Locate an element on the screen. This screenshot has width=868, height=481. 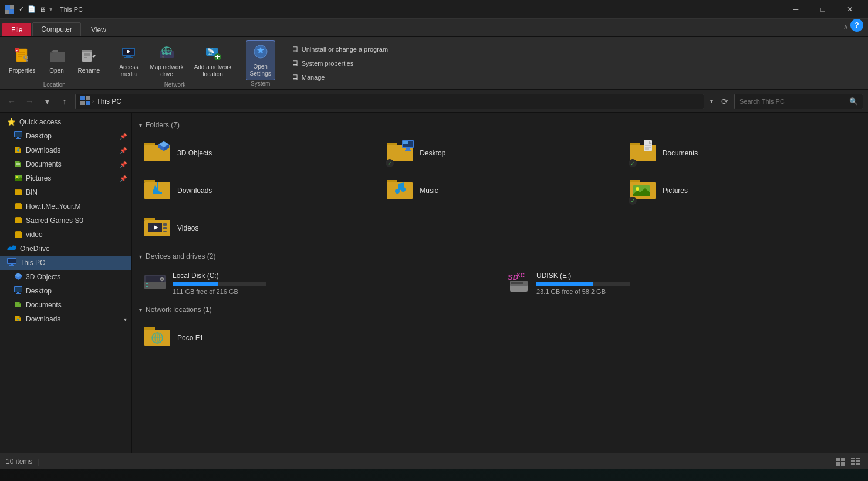
folder-item-desktop: ✓ Desktop is located at coordinates (500, 153).